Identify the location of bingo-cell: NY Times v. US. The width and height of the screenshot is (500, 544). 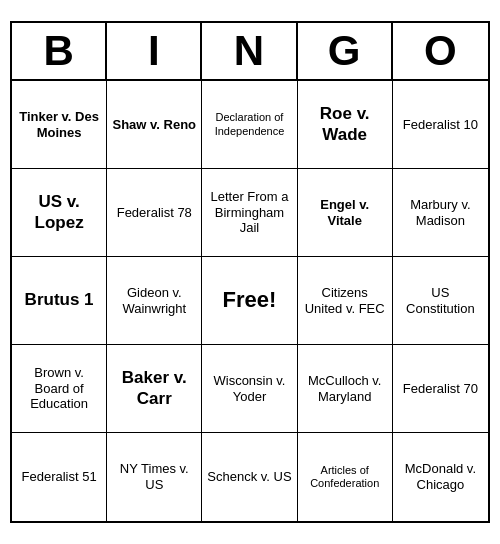
(154, 477).